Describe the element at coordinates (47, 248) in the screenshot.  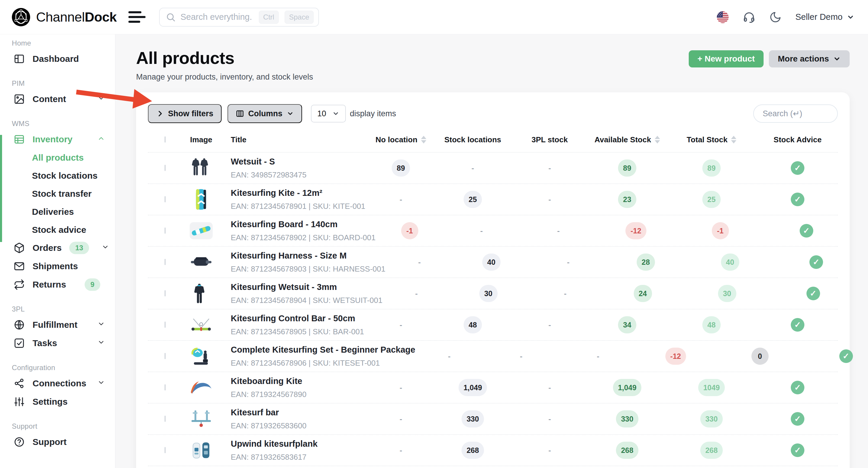
I see `sidebar-item-label: Orders` at that location.